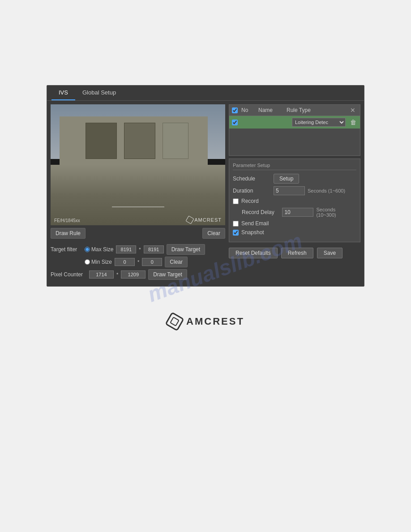  Describe the element at coordinates (255, 223) in the screenshot. I see `send-email-label: Send Email` at that location.